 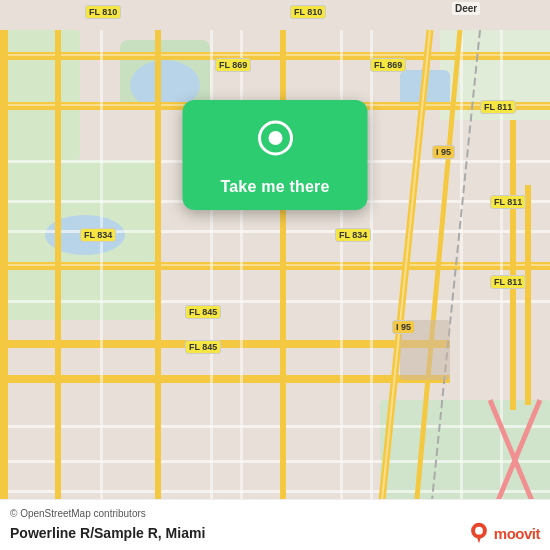 What do you see at coordinates (276, 155) in the screenshot?
I see `action-card: Take me there` at bounding box center [276, 155].